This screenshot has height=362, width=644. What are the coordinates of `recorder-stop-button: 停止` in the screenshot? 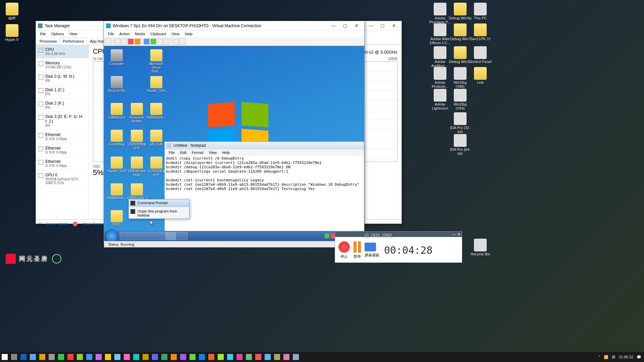 It's located at (344, 250).